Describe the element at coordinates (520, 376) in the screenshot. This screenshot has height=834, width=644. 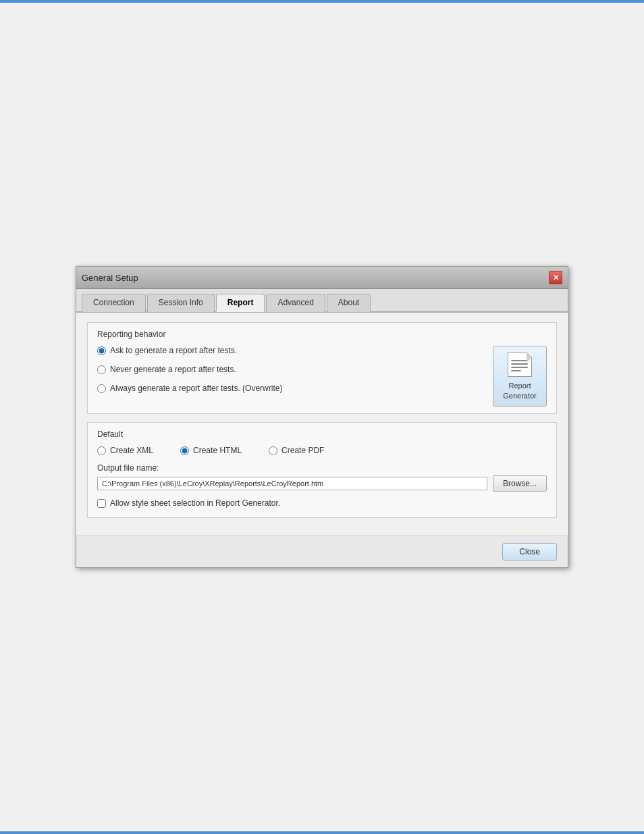
I see `report-generator-button: Report Generator` at that location.